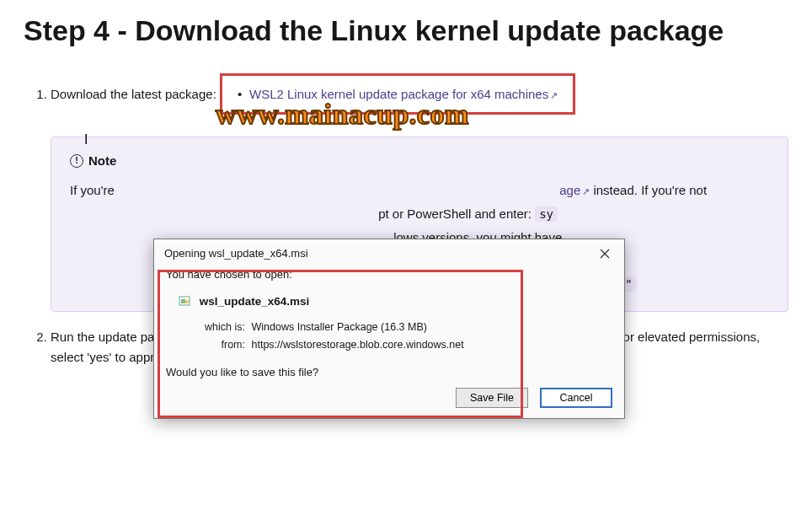  Describe the element at coordinates (399, 94) in the screenshot. I see `download-link-text: WSL2 Linux kernel update package for x64…` at that location.